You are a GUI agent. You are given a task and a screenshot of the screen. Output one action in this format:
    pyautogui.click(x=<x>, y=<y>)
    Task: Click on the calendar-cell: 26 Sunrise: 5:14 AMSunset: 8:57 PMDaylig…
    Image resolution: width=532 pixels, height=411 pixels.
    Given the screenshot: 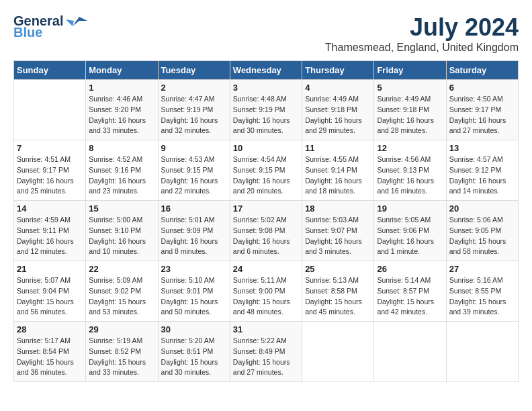 What is the action you would take?
    pyautogui.click(x=410, y=291)
    